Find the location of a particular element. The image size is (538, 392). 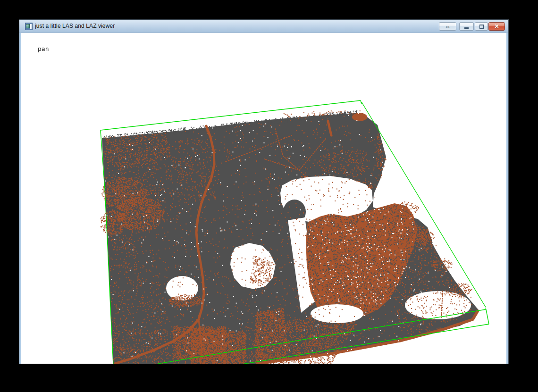

maximize-icon is located at coordinates (481, 26).